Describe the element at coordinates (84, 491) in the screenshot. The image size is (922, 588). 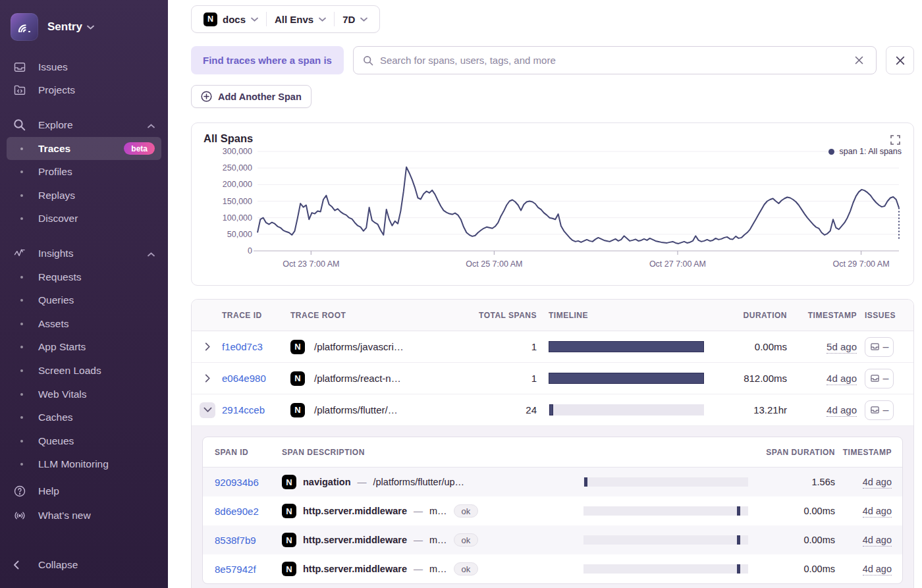
I see `sidebar-item-help: Help` at that location.